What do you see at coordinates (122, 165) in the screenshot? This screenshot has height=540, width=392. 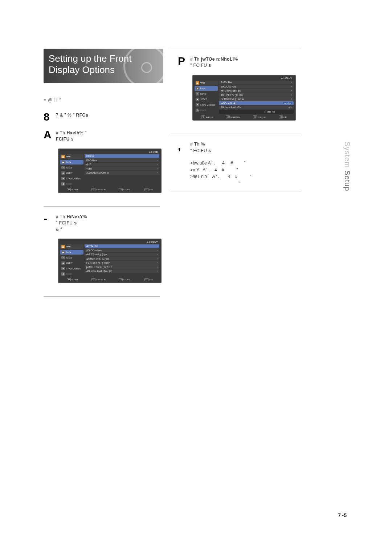 I see `osd-row: /lp:T›` at bounding box center [122, 165].